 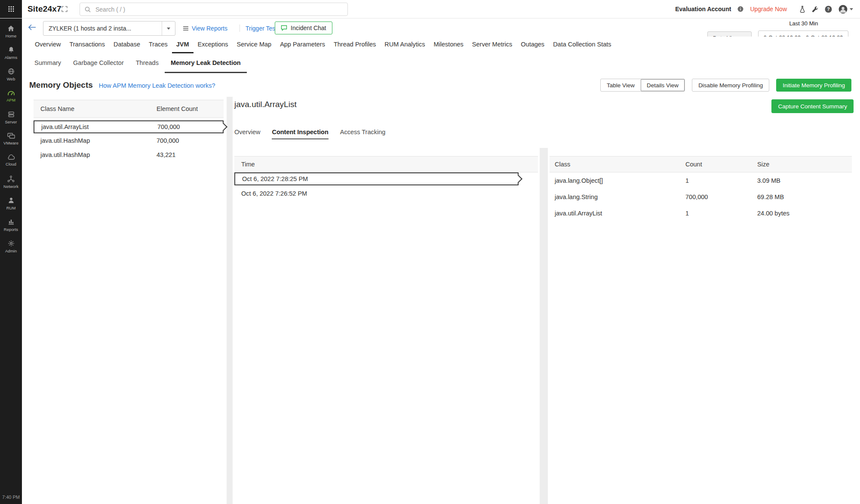 I want to click on wrench-icon, so click(x=815, y=9).